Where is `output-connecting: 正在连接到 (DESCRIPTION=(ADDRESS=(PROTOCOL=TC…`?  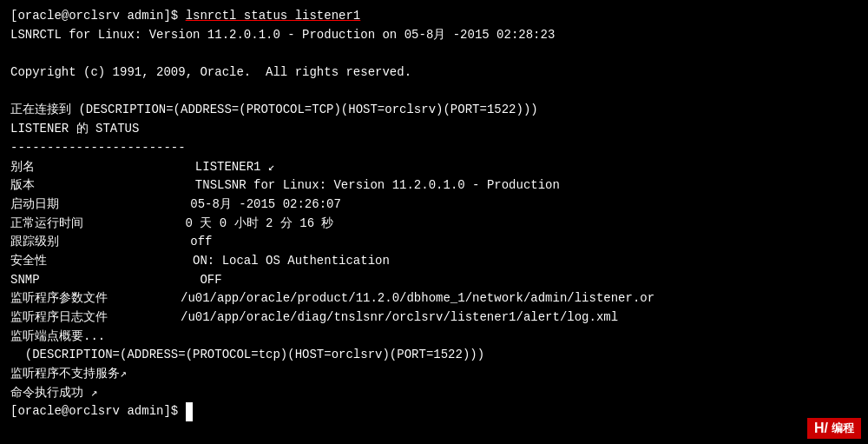 output-connecting: 正在连接到 (DESCRIPTION=(ADDRESS=(PROTOCOL=TC… is located at coordinates (434, 110).